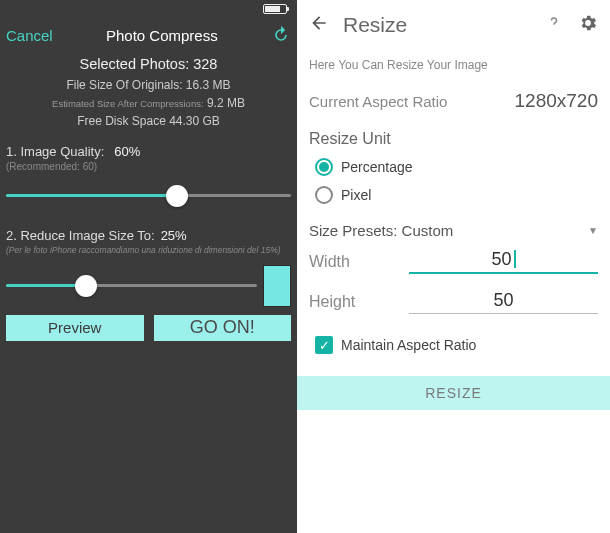  I want to click on orig-size: 16.3 MB, so click(208, 85).